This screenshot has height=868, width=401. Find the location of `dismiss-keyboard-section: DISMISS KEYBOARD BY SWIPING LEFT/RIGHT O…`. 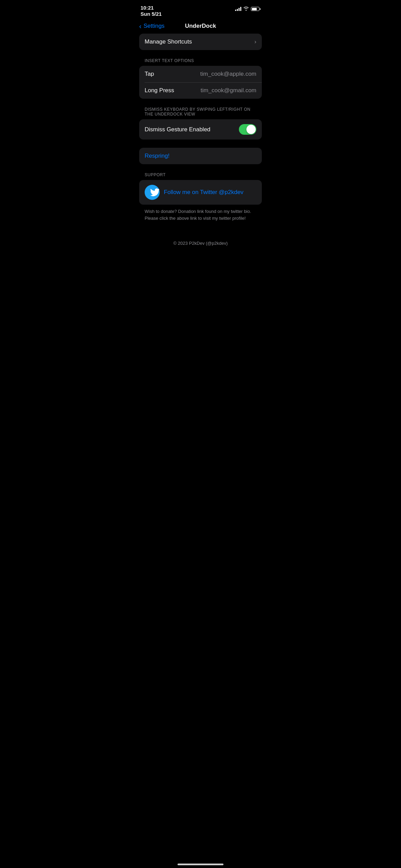

dismiss-keyboard-section: DISMISS KEYBOARD BY SWIPING LEFT/RIGHT O… is located at coordinates (200, 123).